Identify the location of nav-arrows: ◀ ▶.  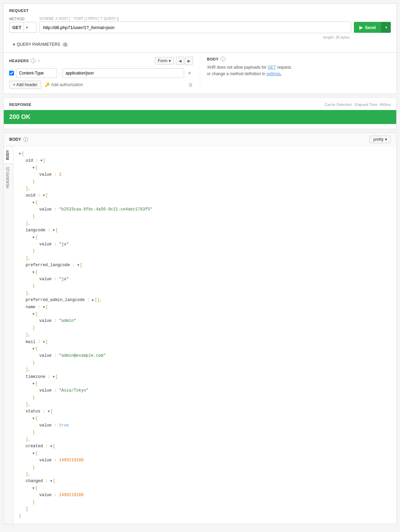
(184, 61).